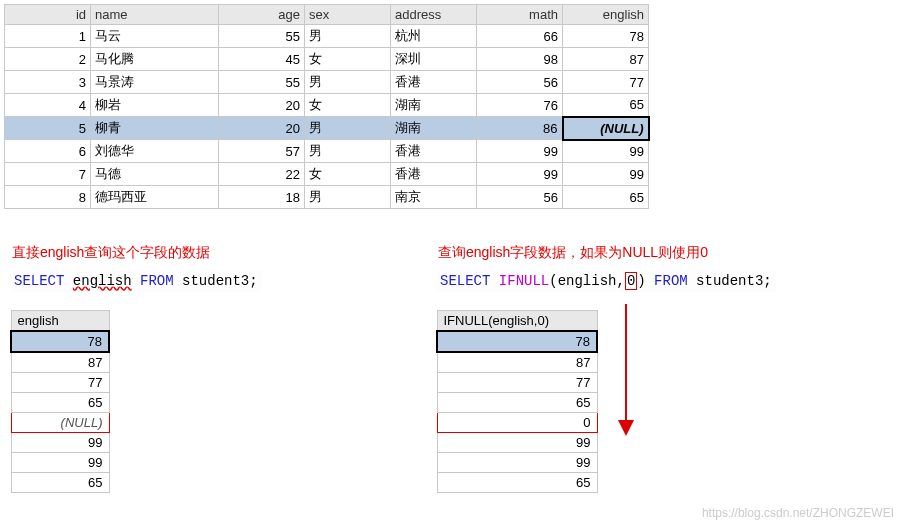 The width and height of the screenshot is (904, 526). What do you see at coordinates (606, 128) in the screenshot?
I see `null-cell: (NULL)` at bounding box center [606, 128].